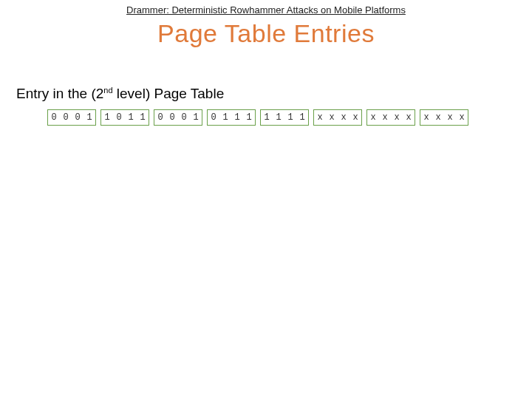 Image resolution: width=532 pixels, height=399 pixels. What do you see at coordinates (168, 93) in the screenshot?
I see `heading-text-2: level) Page Table` at bounding box center [168, 93].